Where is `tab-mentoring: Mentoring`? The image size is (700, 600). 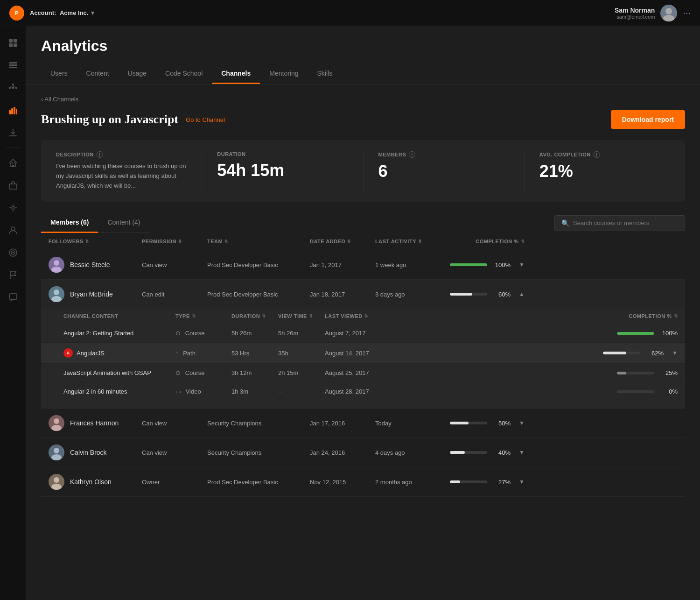 tab-mentoring: Mentoring is located at coordinates (284, 74).